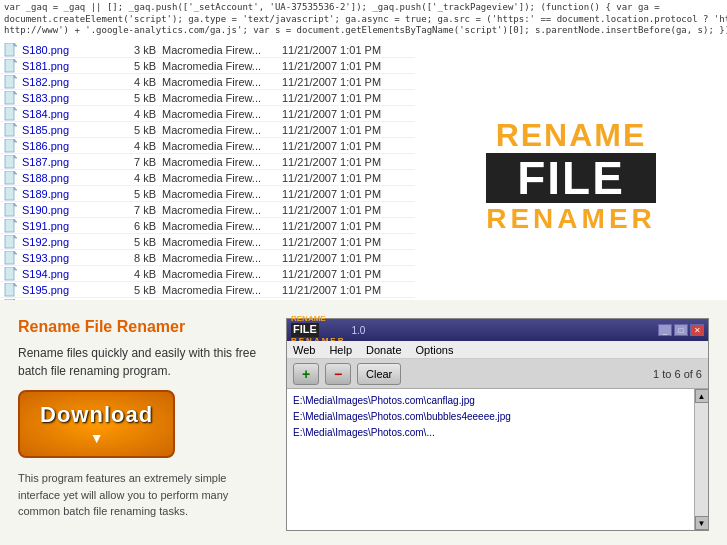 The image size is (727, 545). What do you see at coordinates (208, 242) in the screenshot?
I see `table-row: S192.png5 kBMacromedia Firew...11/21/200…` at bounding box center [208, 242].